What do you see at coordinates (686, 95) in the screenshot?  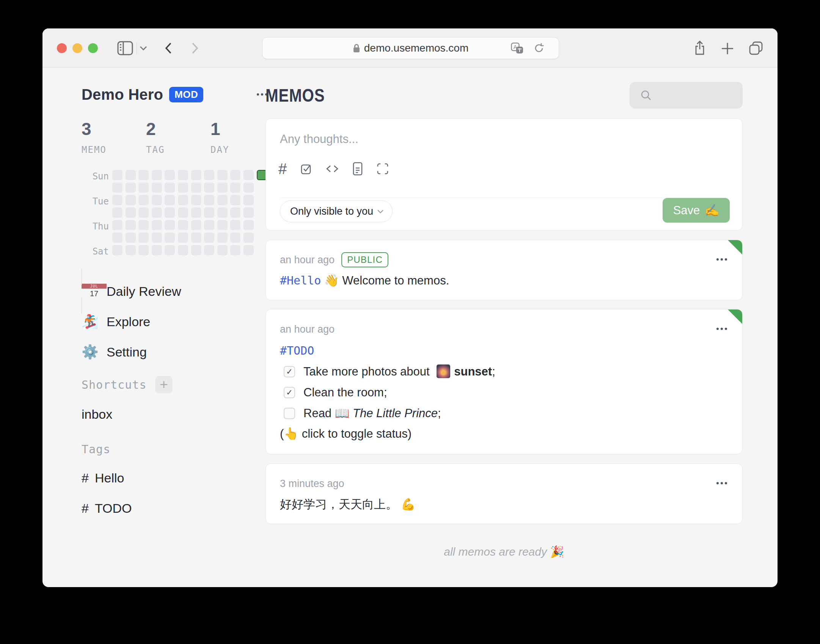 I see `search-input` at bounding box center [686, 95].